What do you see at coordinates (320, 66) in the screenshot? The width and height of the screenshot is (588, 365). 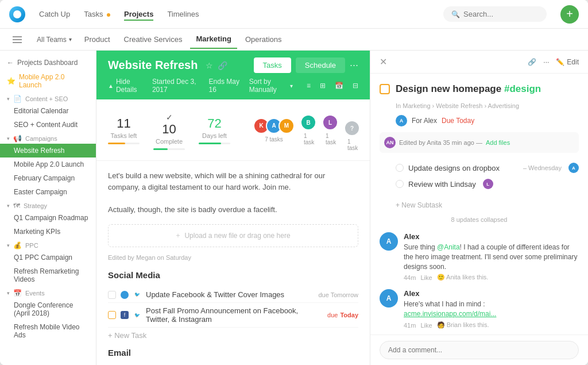 I see `schedule-button: Schedule` at bounding box center [320, 66].